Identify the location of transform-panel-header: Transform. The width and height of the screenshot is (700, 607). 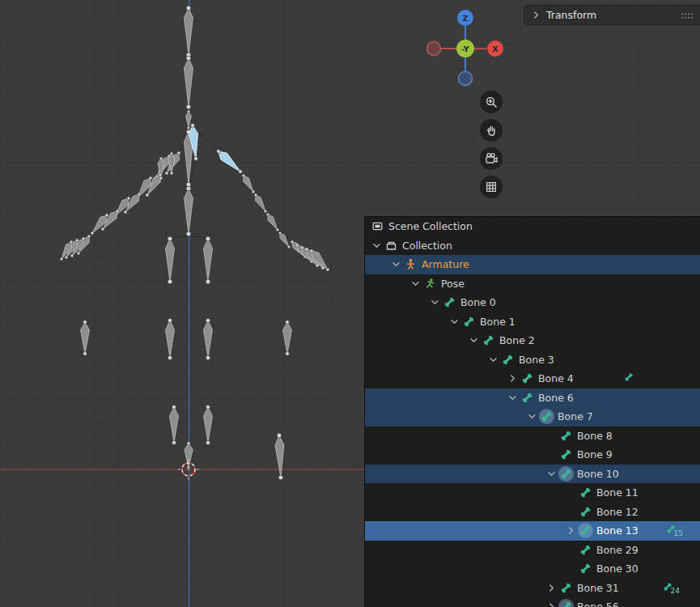
(612, 15).